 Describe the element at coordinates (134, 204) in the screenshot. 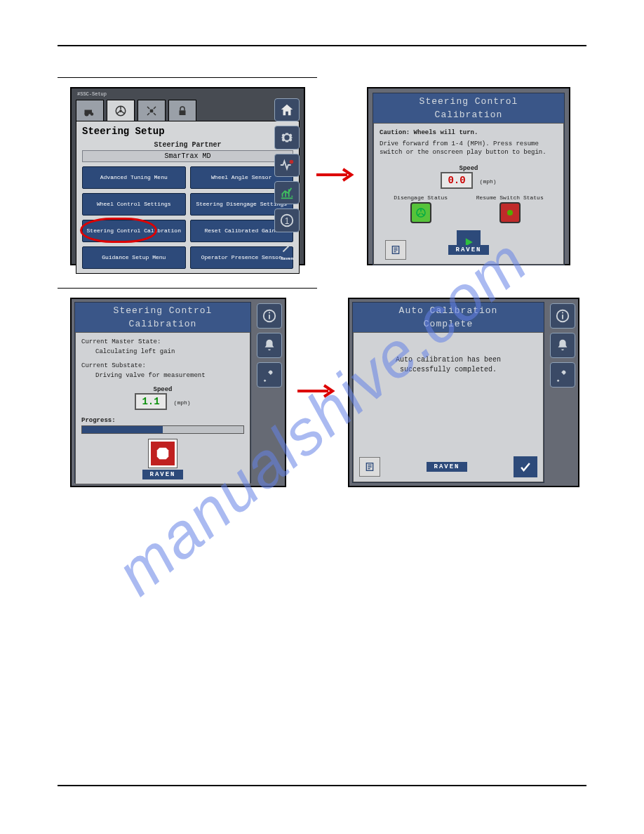

I see `btn-wheel-control: Wheel Control Settings` at that location.